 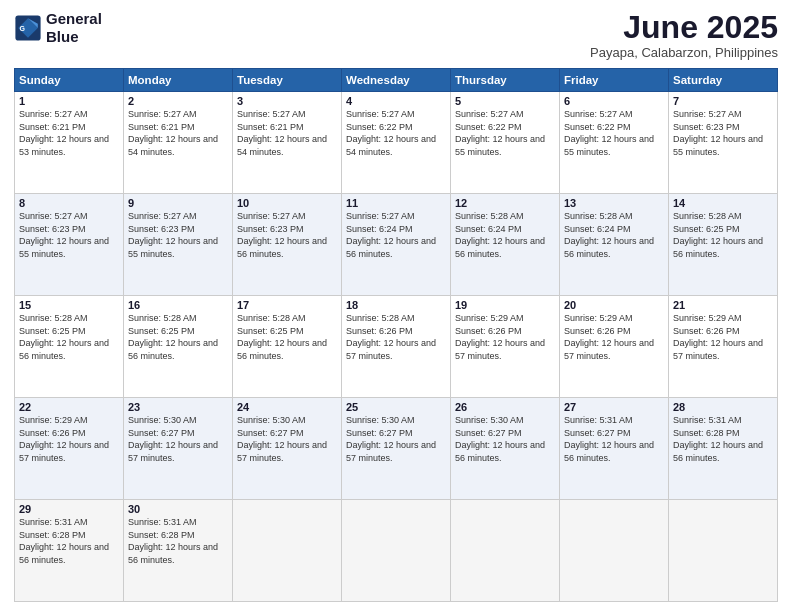 I want to click on calendar-cell: 20 Sunrise: 5:29 AMSunset: 6:26 PMDaylig…, so click(x=614, y=347).